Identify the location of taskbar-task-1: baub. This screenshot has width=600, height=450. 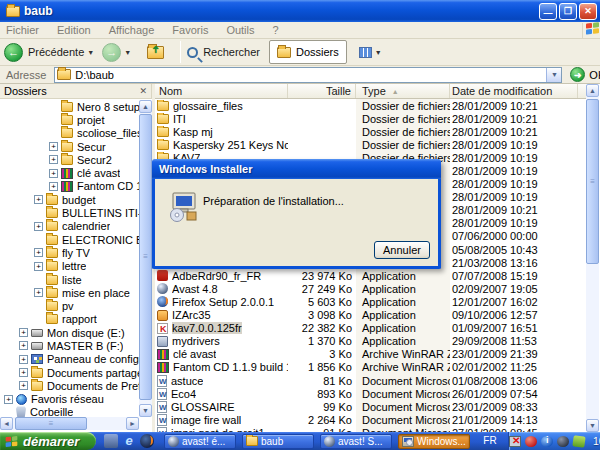
(278, 442).